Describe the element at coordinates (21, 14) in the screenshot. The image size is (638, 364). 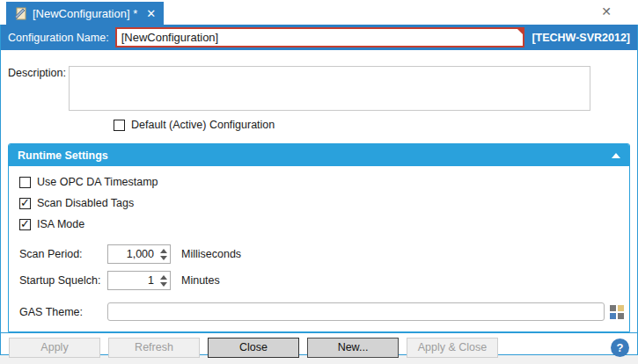
I see `configuration-icon` at that location.